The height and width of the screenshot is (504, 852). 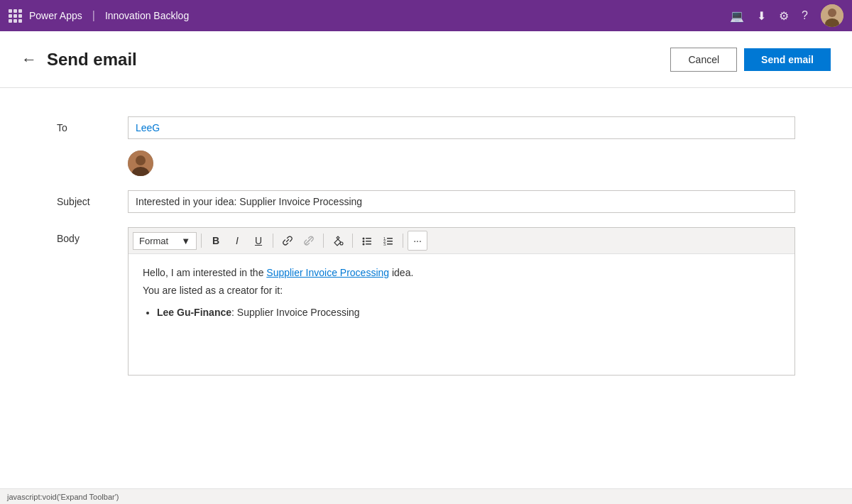 I want to click on unlink-button, so click(x=309, y=241).